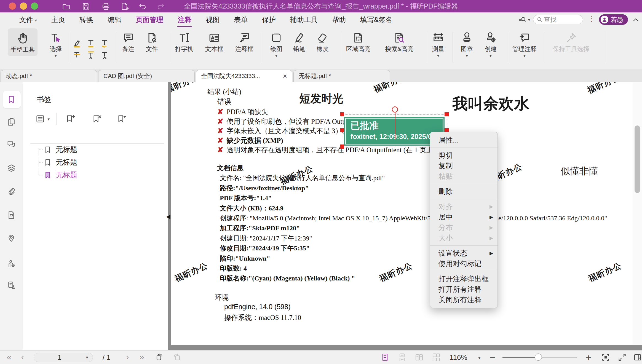  Describe the element at coordinates (28, 20) in the screenshot. I see `menu-file: 文件˅` at that location.